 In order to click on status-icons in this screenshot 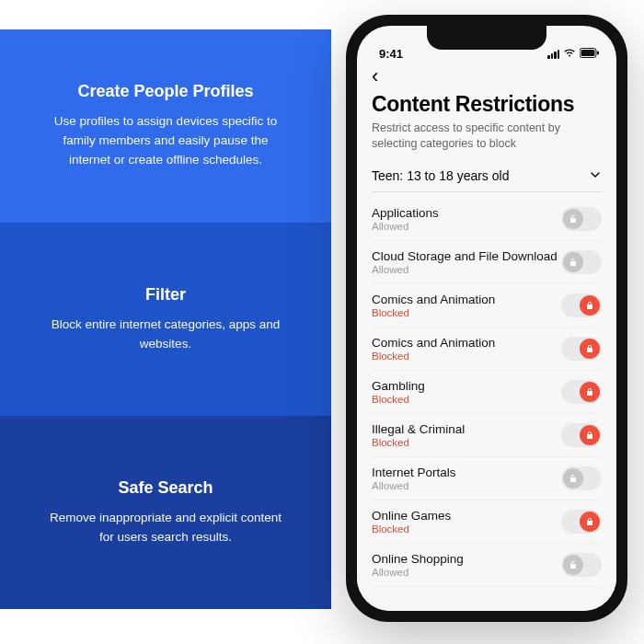, I will do `click(574, 53)`.